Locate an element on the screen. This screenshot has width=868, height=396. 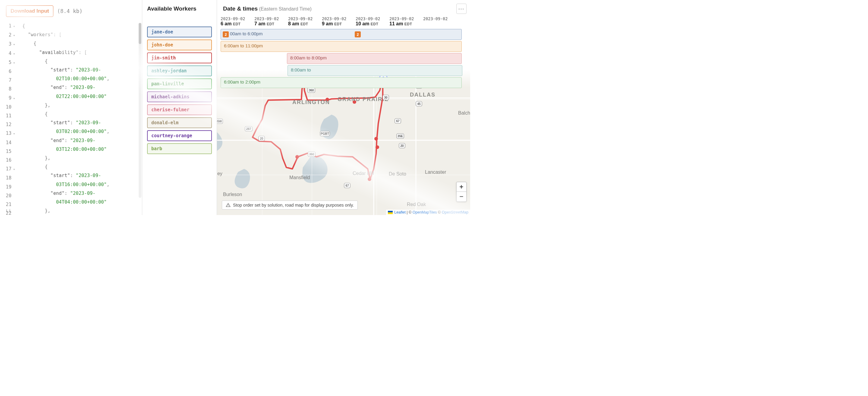
code-editor: 1▾2▾3▾4▾5▾6789▾10111213▾14151617▾1819202… is located at coordinates (71, 118).